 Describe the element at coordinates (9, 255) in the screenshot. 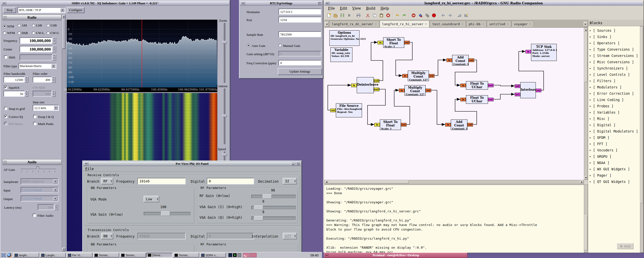

I see `browser-icon` at that location.